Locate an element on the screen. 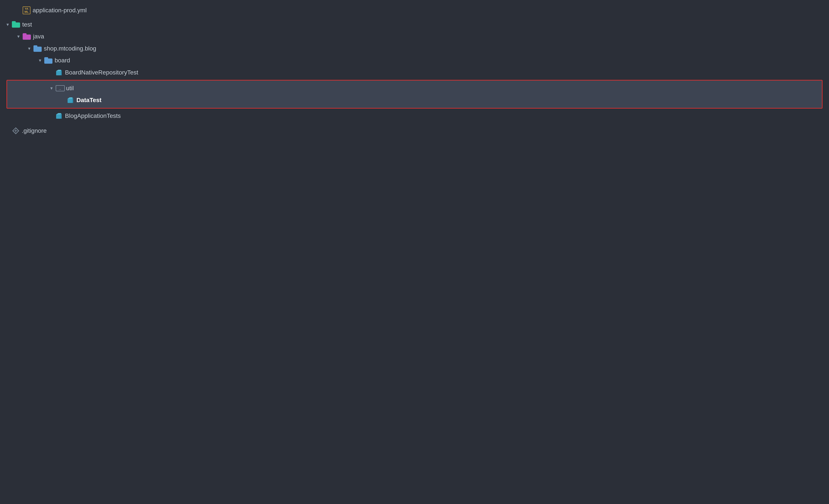  file-gitignore: ▾ .gitignore is located at coordinates (414, 131).